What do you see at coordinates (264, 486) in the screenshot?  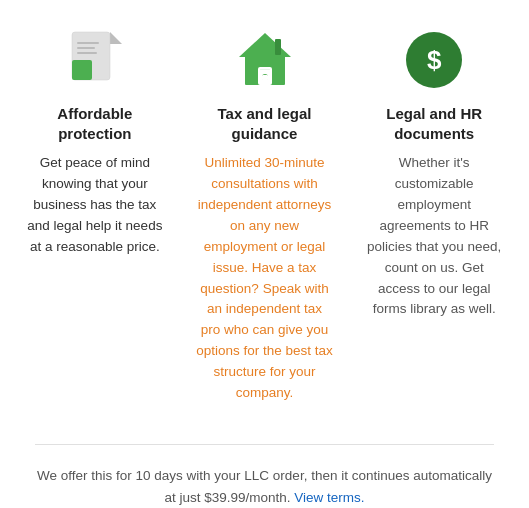 I see `footer-section: We offer this for 10 days with your LLC …` at bounding box center [264, 486].